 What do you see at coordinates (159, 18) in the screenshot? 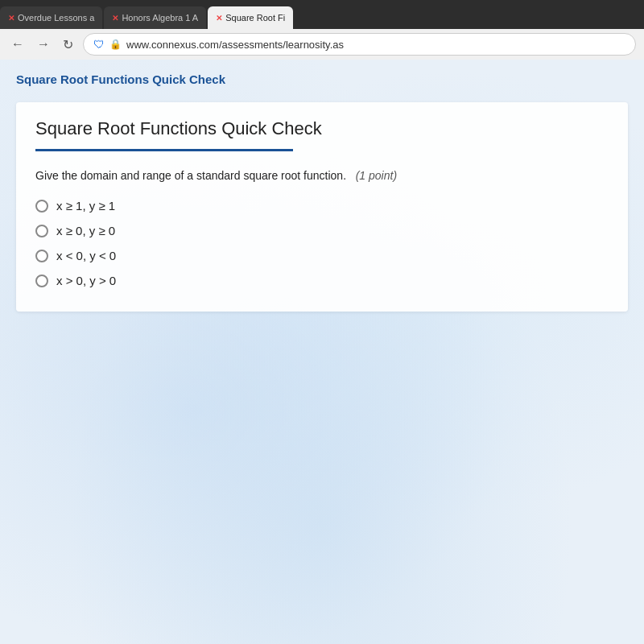
I see `tab-label: Honors Algebra 1 A` at bounding box center [159, 18].